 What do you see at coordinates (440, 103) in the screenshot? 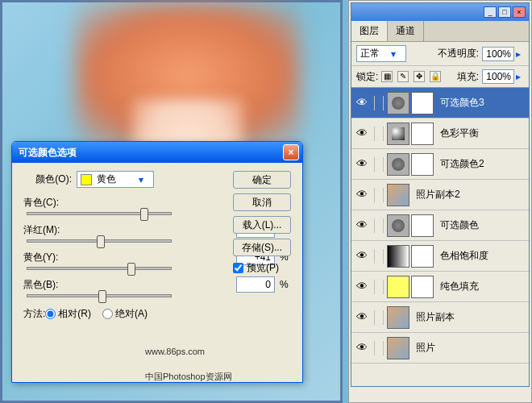
I see `layer-row: 👁可选颜色3` at bounding box center [440, 103].